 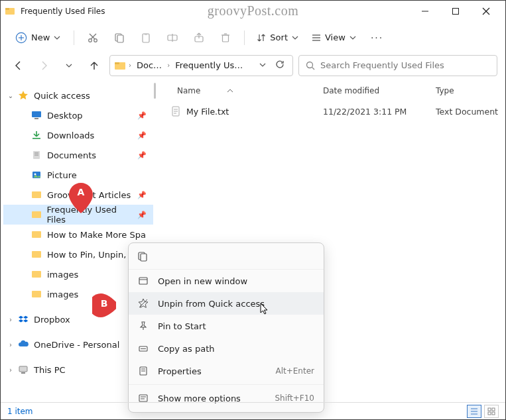 I want to click on sidebar-item-documents: Documents 📌, so click(x=78, y=155).